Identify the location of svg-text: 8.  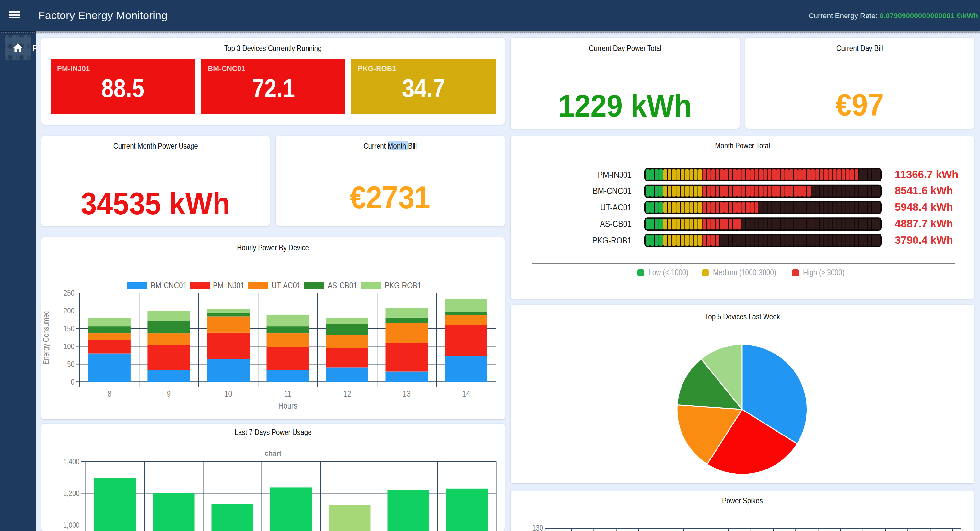
(109, 394).